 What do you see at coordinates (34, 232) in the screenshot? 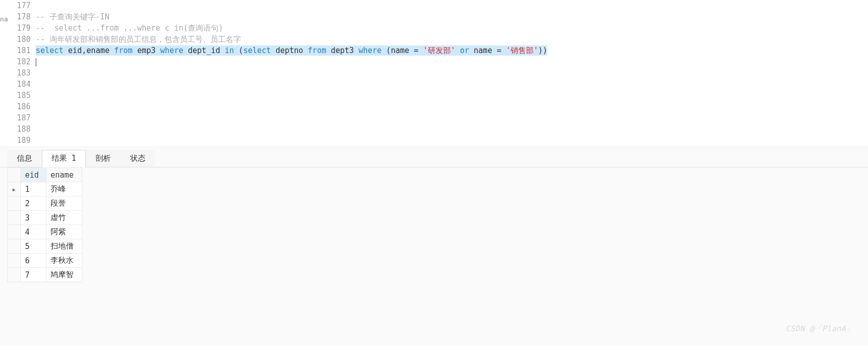
I see `cell-eid: 4` at bounding box center [34, 232].